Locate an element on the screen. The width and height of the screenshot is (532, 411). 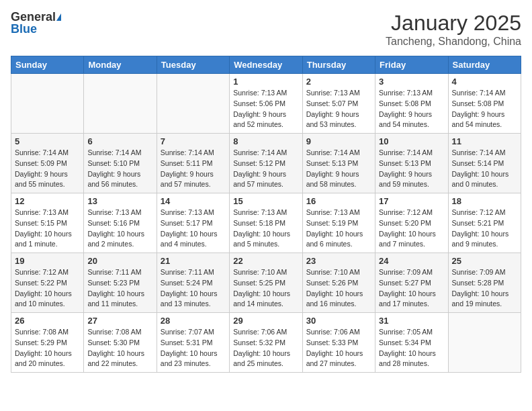
weekday-header-row: SundayMondayTuesdayWednesdayThursdayFrid… is located at coordinates (266, 65).